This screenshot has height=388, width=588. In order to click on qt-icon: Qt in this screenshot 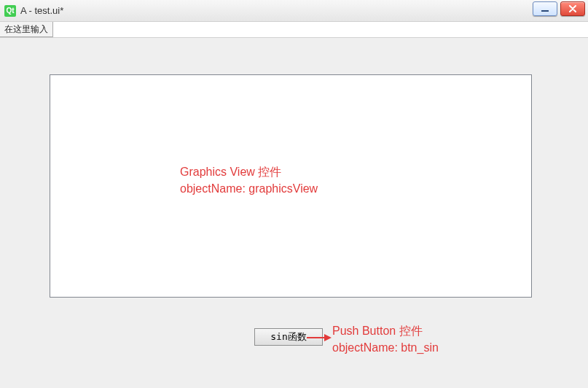, I will do `click(10, 11)`.